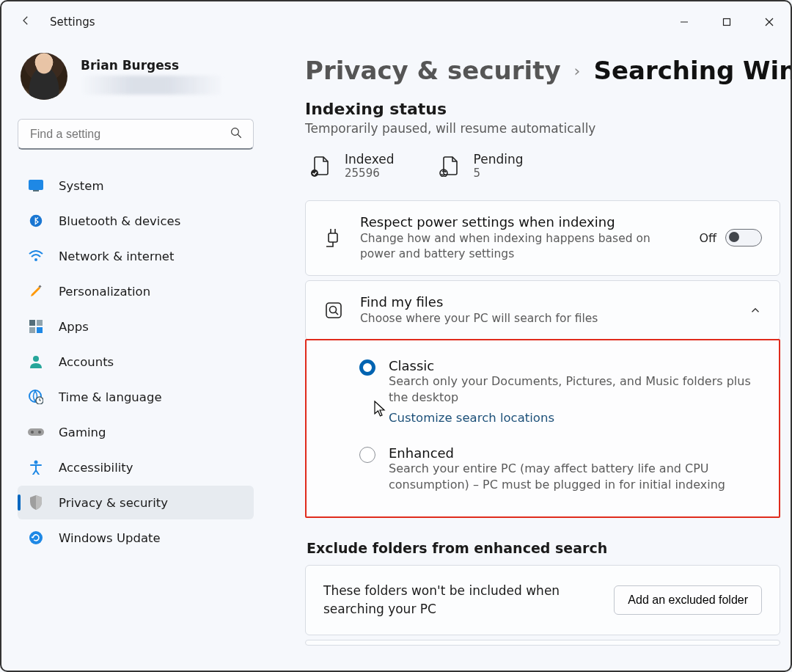  Describe the element at coordinates (136, 291) in the screenshot. I see `sidebar-item-personalization: Personalization` at that location.